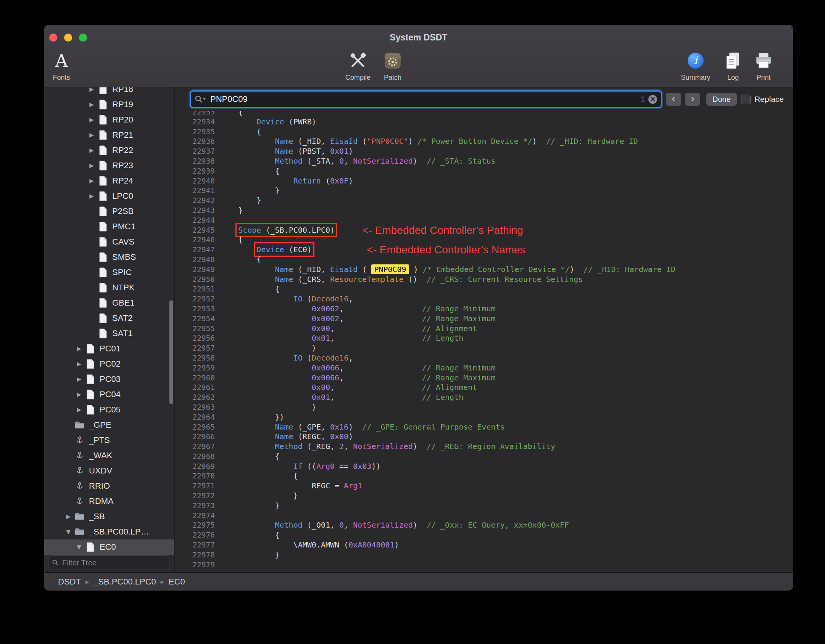 The height and width of the screenshot is (644, 825). Describe the element at coordinates (240, 132) in the screenshot. I see `code-token: {` at that location.